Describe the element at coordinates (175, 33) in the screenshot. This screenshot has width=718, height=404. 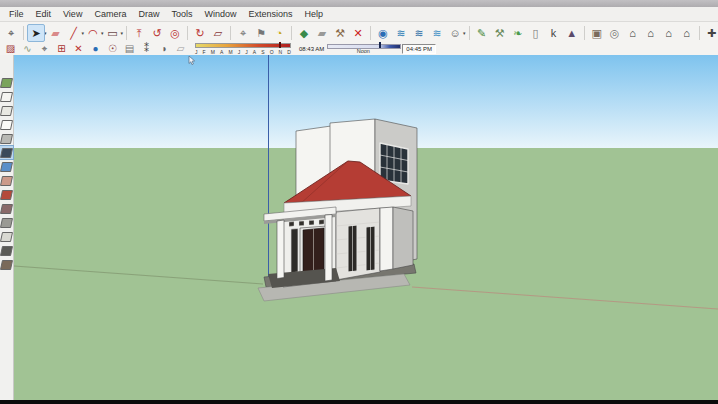
I see `offset-tool-icon: ◎` at that location.